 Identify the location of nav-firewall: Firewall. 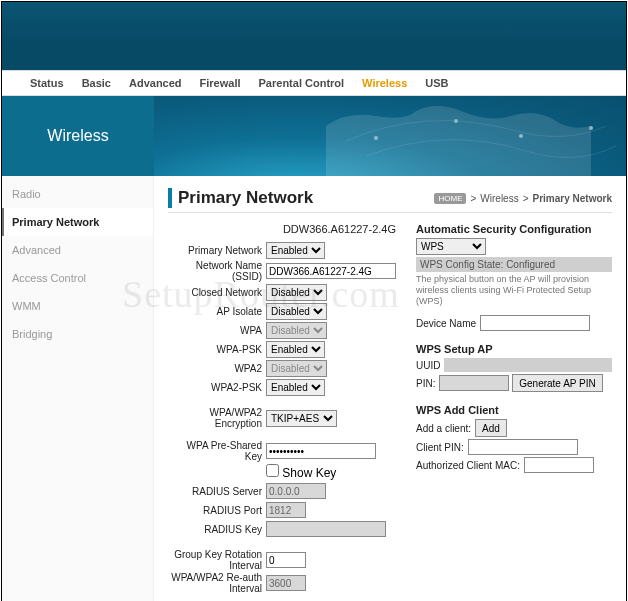
(220, 83).